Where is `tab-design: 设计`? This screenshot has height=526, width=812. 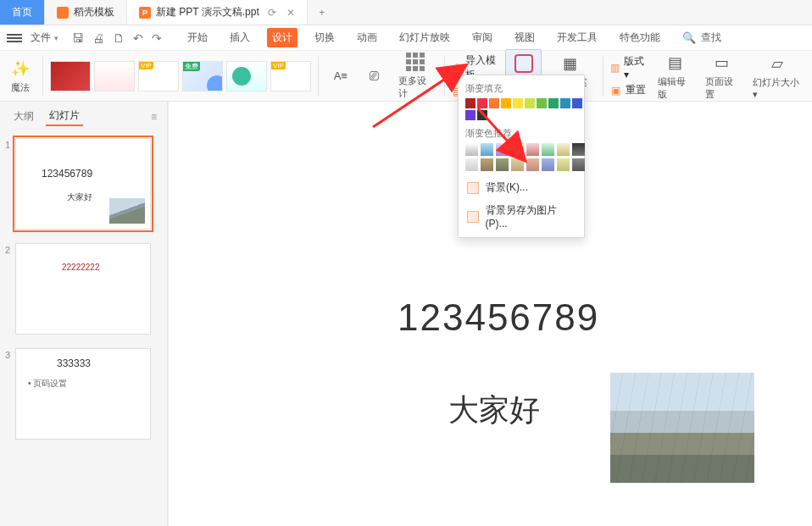
tab-design: 设计 is located at coordinates (282, 37).